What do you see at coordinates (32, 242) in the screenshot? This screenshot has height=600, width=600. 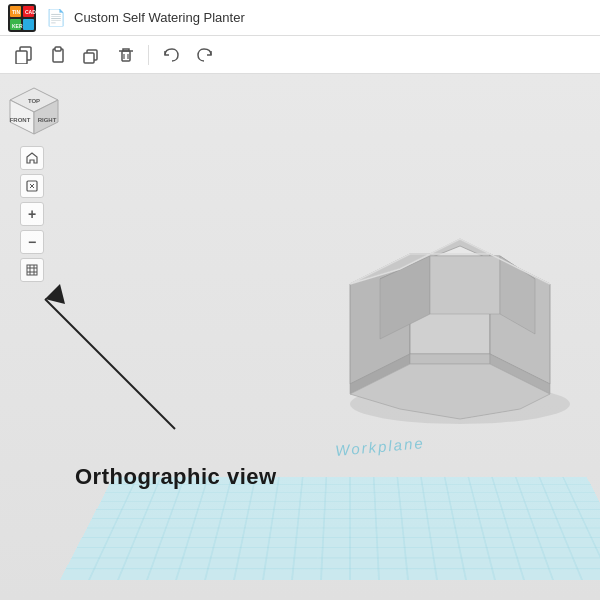 I see `zoom-out-icon: −` at bounding box center [32, 242].